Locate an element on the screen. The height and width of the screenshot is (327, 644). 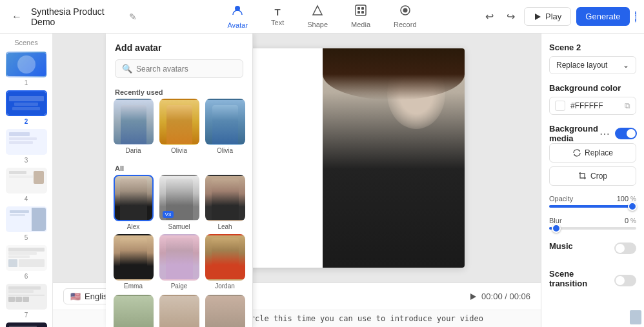
record-nav-icon is located at coordinates (405, 12).